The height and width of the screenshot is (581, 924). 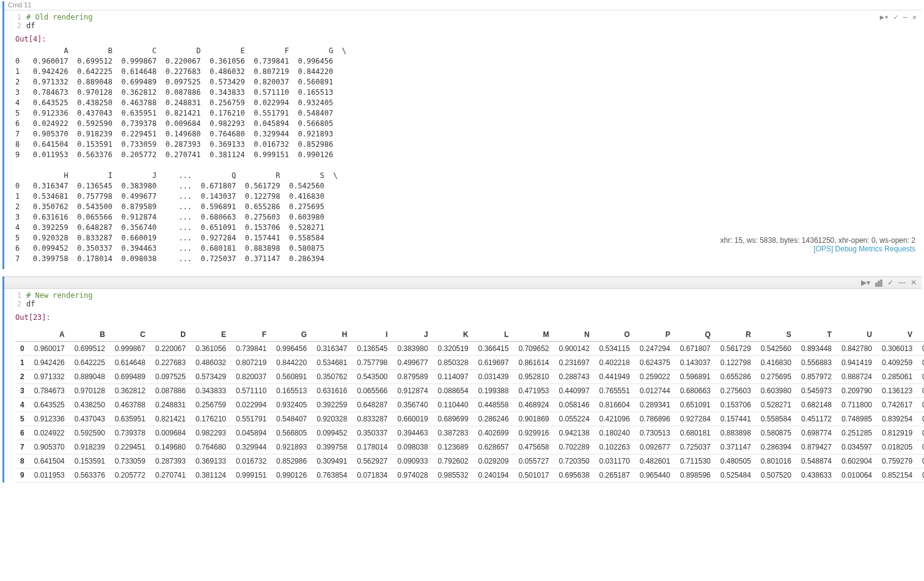 I want to click on table-cell: 0.180240, so click(x=615, y=433).